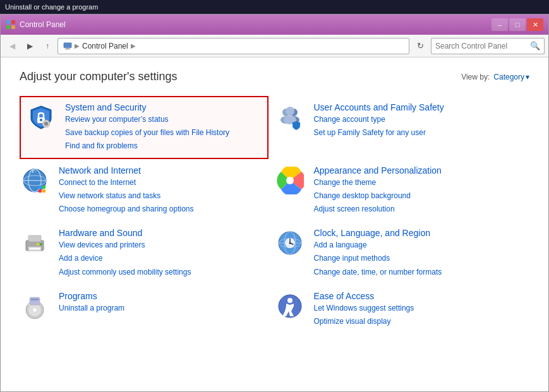 This screenshot has height=392, width=549. I want to click on ease-access-name: Ease of Access, so click(364, 296).